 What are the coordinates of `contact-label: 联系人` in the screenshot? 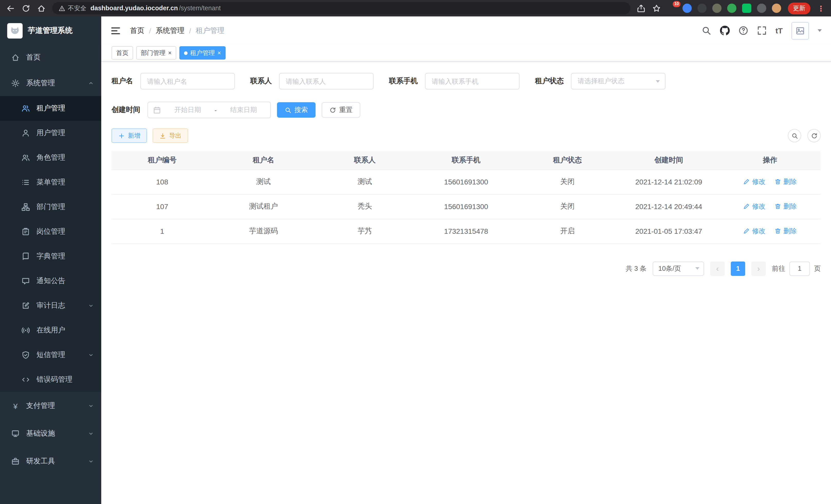 It's located at (261, 81).